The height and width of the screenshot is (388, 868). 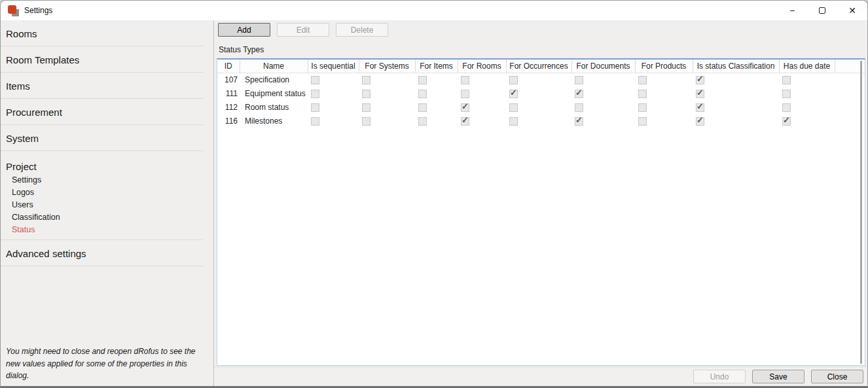 I want to click on checkbox-for-occurrences: ✓, so click(x=513, y=94).